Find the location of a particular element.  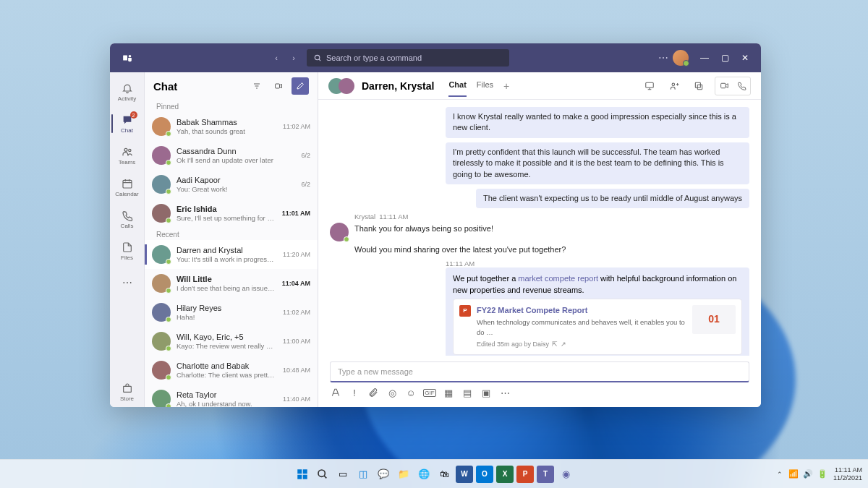

rail-activity: Activity is located at coordinates (127, 92).